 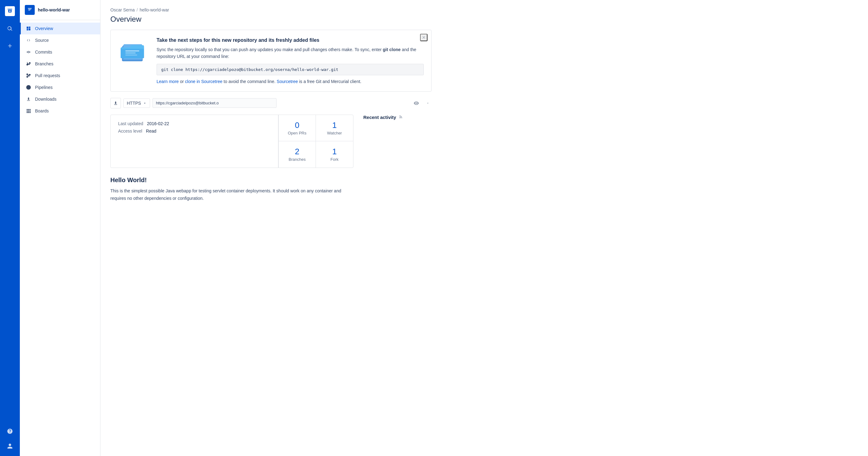 What do you see at coordinates (194, 131) in the screenshot?
I see `access-level-item: Access level Read` at bounding box center [194, 131].